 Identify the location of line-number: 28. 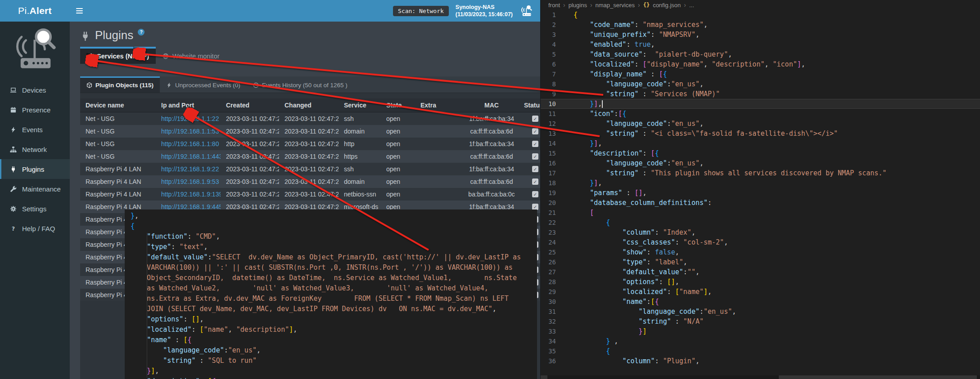
(548, 282).